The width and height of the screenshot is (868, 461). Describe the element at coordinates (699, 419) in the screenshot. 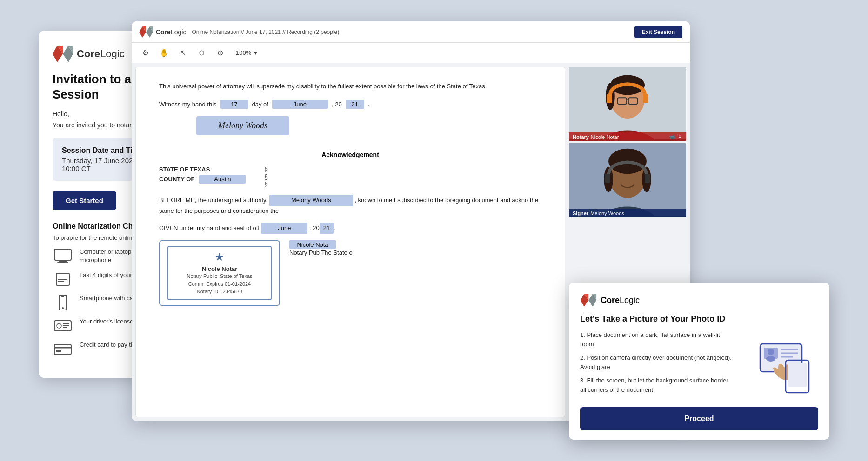

I see `proceed-button: Proceed` at that location.